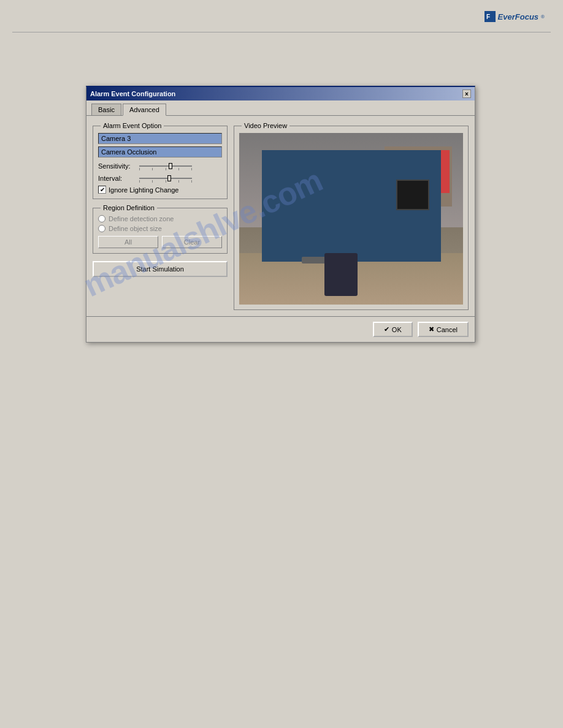  Describe the element at coordinates (102, 219) in the screenshot. I see `define-detection-zone-radio` at that location.